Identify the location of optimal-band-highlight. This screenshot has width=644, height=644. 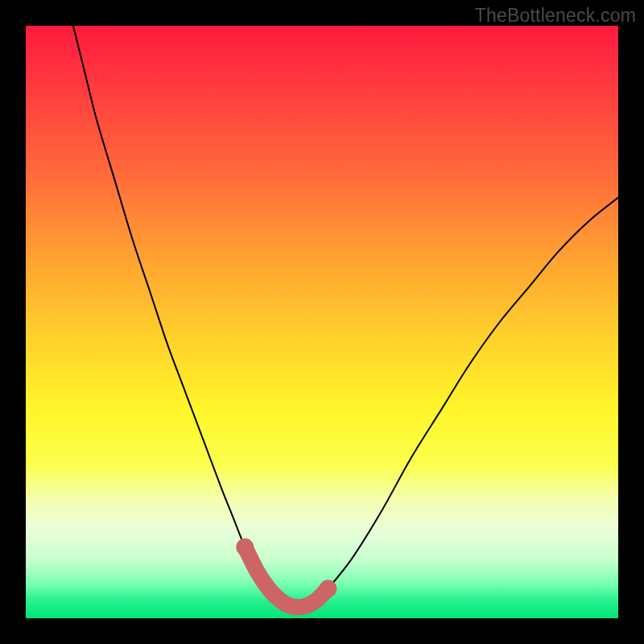
(287, 578).